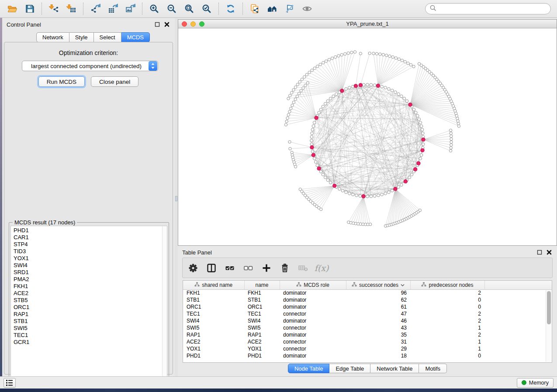 Image resolution: width=557 pixels, height=392 pixels. I want to click on search-field, so click(488, 9).